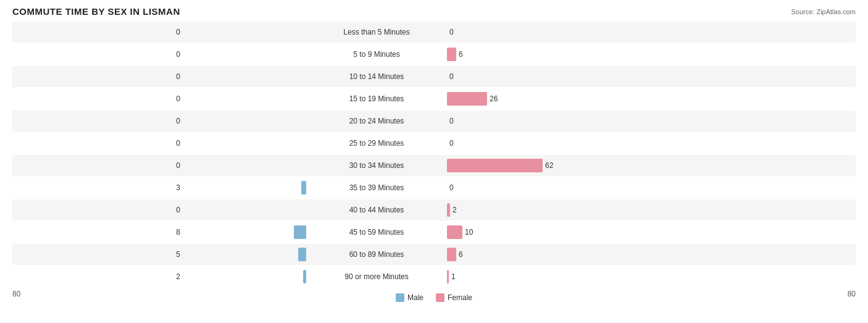 This screenshot has height=323, width=868. What do you see at coordinates (377, 166) in the screenshot?
I see `row-label: 30 to 34 Minutes` at bounding box center [377, 166].